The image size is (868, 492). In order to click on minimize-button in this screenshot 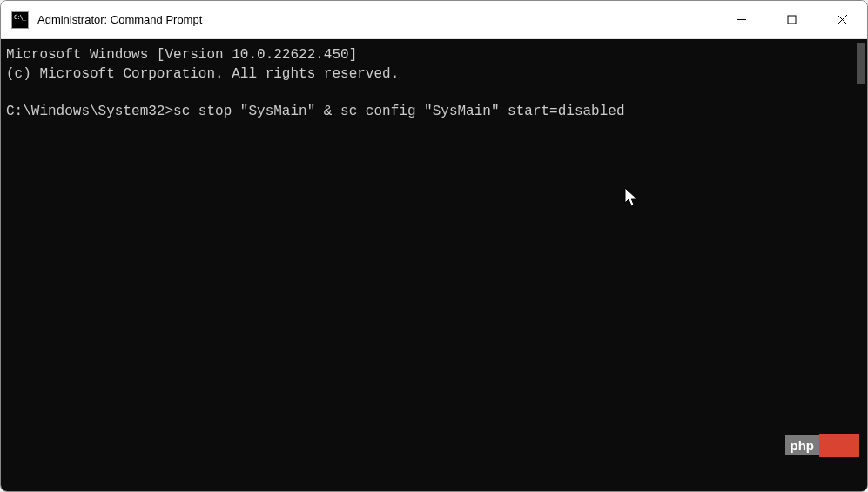, I will do `click(741, 19)`.